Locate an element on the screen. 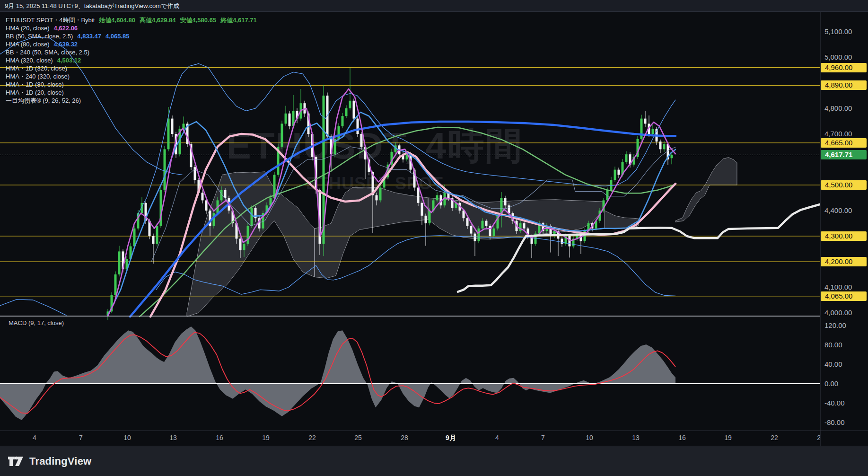  price-tick-4700: 4,700.00 is located at coordinates (844, 134).